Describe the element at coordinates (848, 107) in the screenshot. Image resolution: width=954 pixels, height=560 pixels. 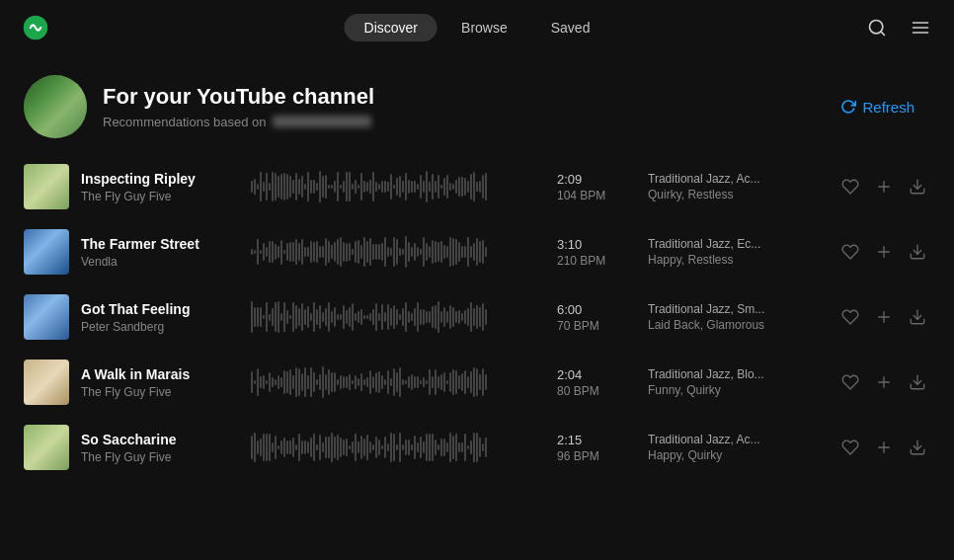
I see `refresh-icon` at that location.